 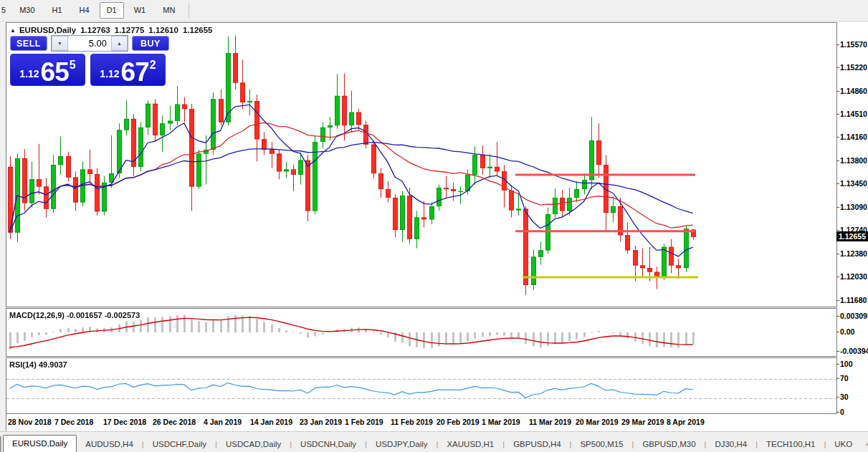 I want to click on tab-audusd-h4: AUDUSD,H4, so click(x=109, y=444).